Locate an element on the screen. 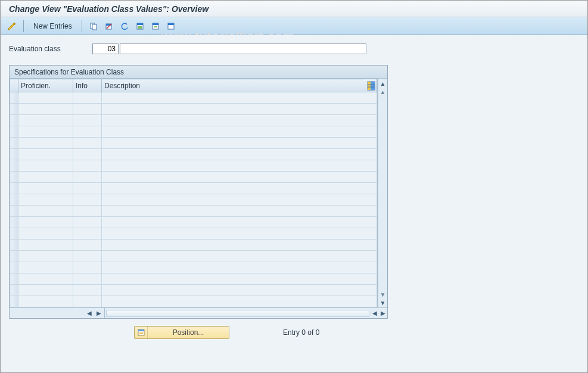 This screenshot has height=373, width=588. toggle-display-change-icon is located at coordinates (12, 26).